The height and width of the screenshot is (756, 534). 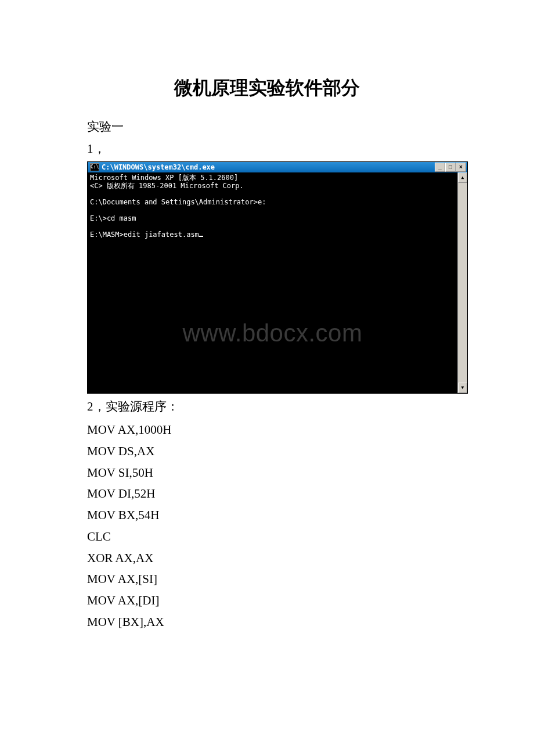 I want to click on code-line: MOV AX,[DI], so click(x=267, y=600).